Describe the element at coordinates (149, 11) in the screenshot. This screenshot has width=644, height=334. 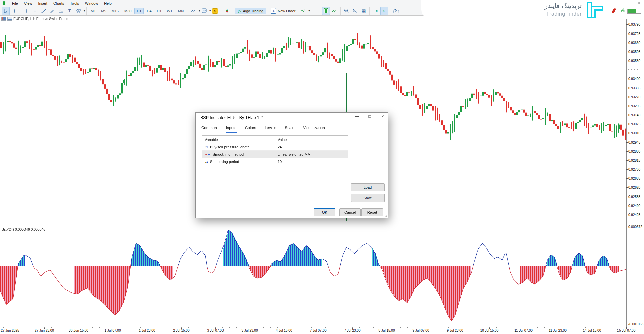
I see `timeframe-h4: H4` at that location.